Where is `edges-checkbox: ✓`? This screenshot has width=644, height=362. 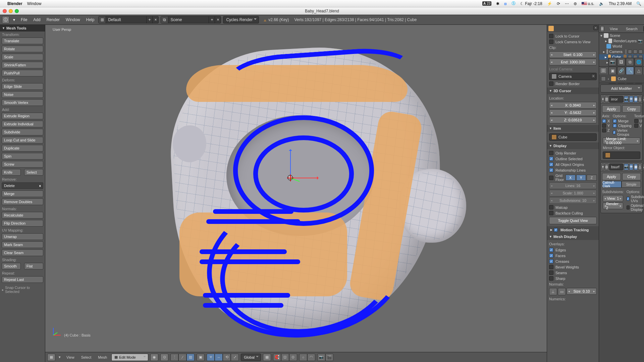 edges-checkbox: ✓ is located at coordinates (551, 250).